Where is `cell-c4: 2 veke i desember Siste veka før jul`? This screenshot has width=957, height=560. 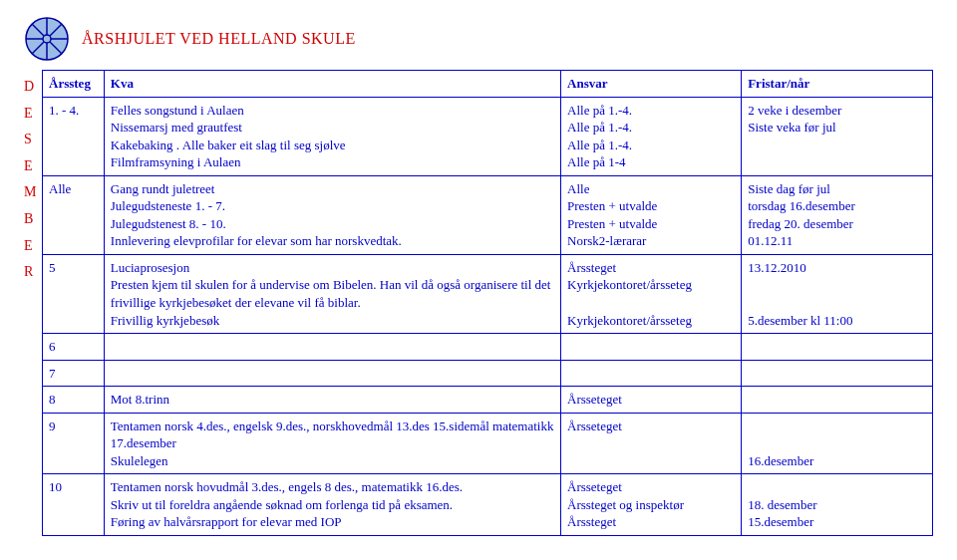 cell-c4: 2 veke i desember Siste veka før jul is located at coordinates (837, 136).